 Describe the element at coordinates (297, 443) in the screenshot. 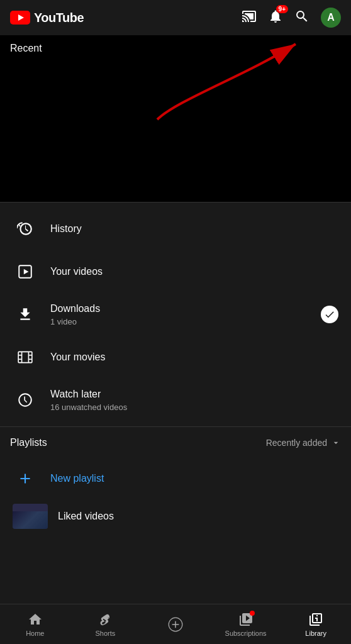

I see `playlists-sort-label: Recently added` at that location.